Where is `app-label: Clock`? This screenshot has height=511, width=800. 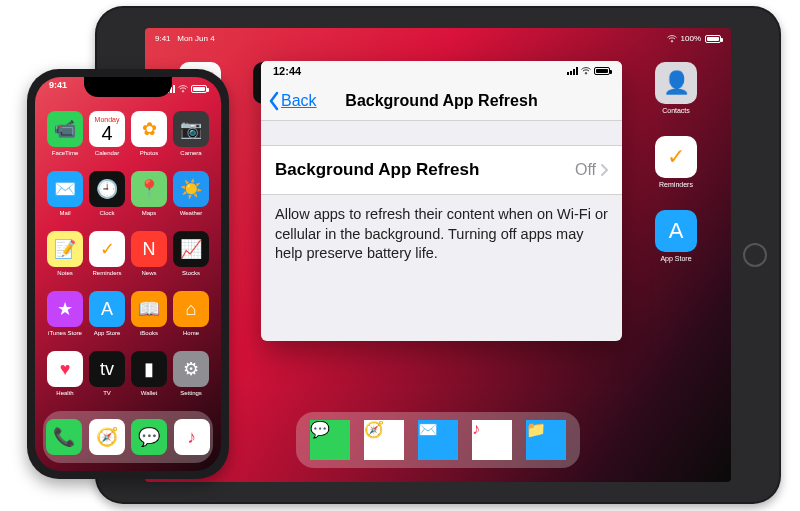 app-label: Clock is located at coordinates (106, 213).